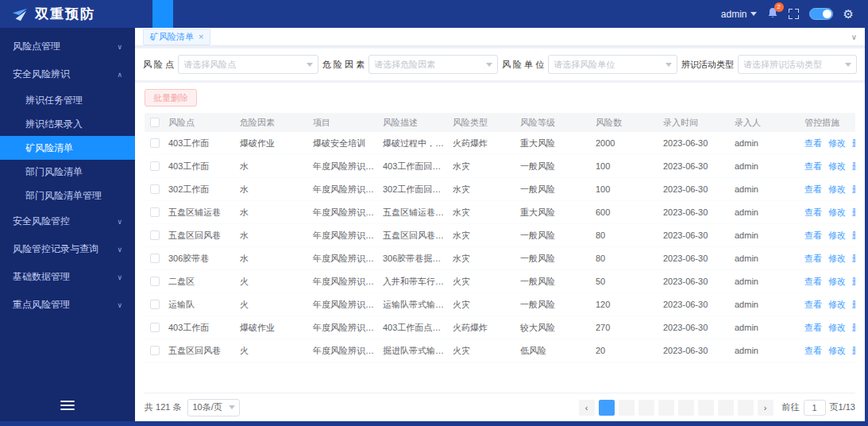 The width and height of the screenshot is (868, 426). What do you see at coordinates (171, 98) in the screenshot?
I see `batch-delete-button: 批量删除` at bounding box center [171, 98].